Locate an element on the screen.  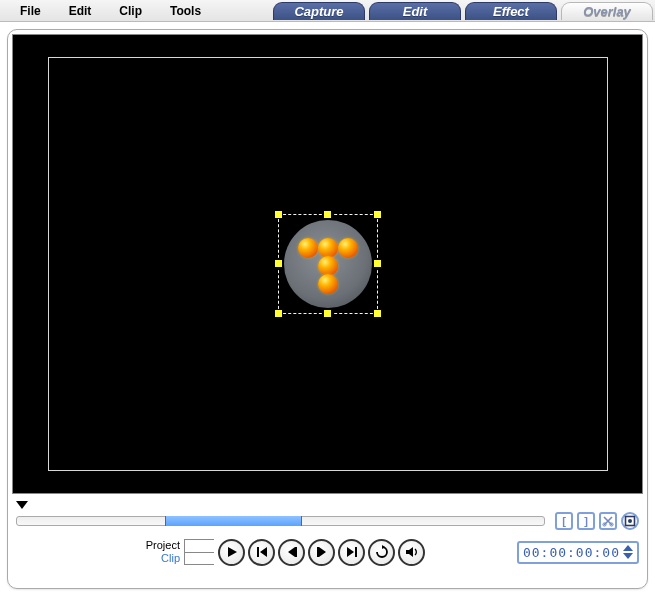
below-viewport is located at coordinates (328, 503).